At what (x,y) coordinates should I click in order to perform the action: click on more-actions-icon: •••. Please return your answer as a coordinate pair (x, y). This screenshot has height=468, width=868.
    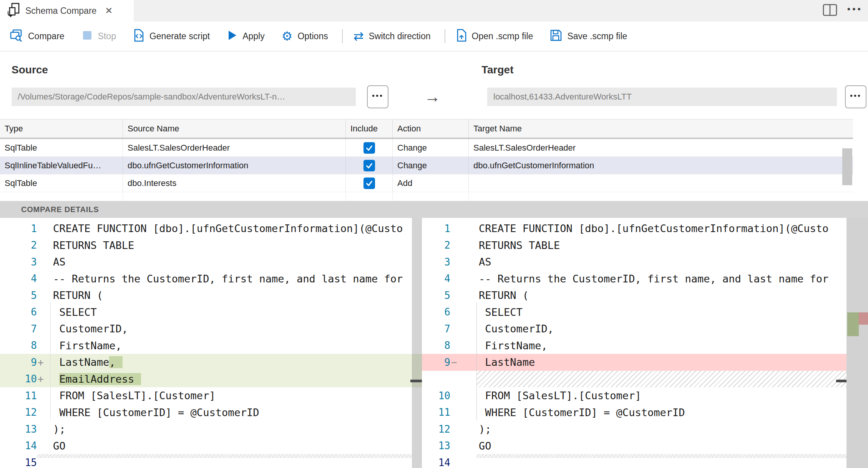
    Looking at the image, I should click on (855, 11).